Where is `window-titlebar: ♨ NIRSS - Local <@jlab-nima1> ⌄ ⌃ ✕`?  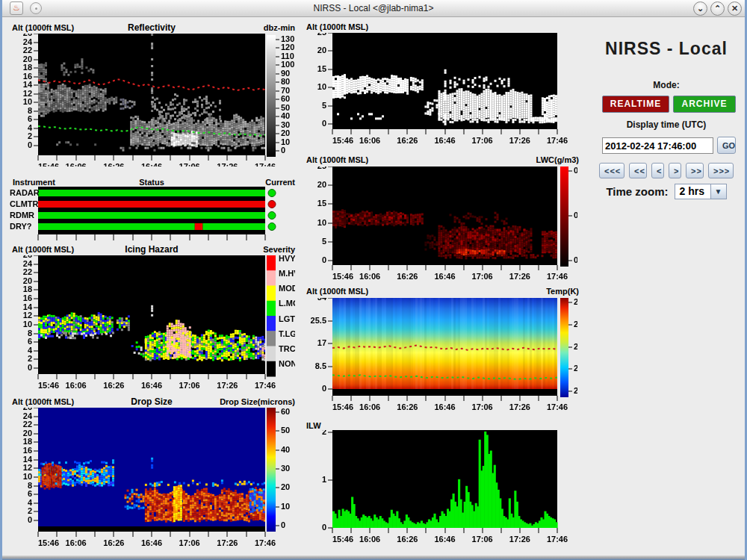 window-titlebar: ♨ NIRSS - Local <@jlab-nima1> ⌄ ⌃ ✕ is located at coordinates (374, 9).